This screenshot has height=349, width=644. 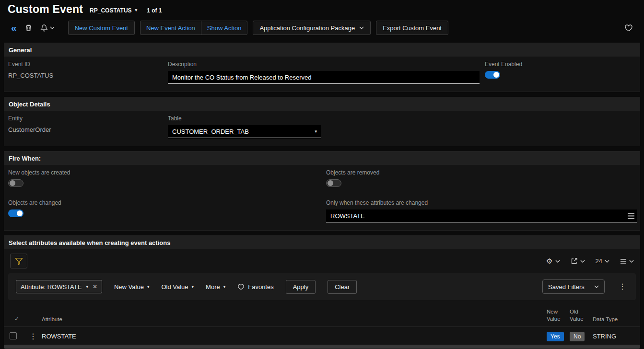 What do you see at coordinates (599, 261) in the screenshot?
I see `page-size-value: 24` at bounding box center [599, 261].